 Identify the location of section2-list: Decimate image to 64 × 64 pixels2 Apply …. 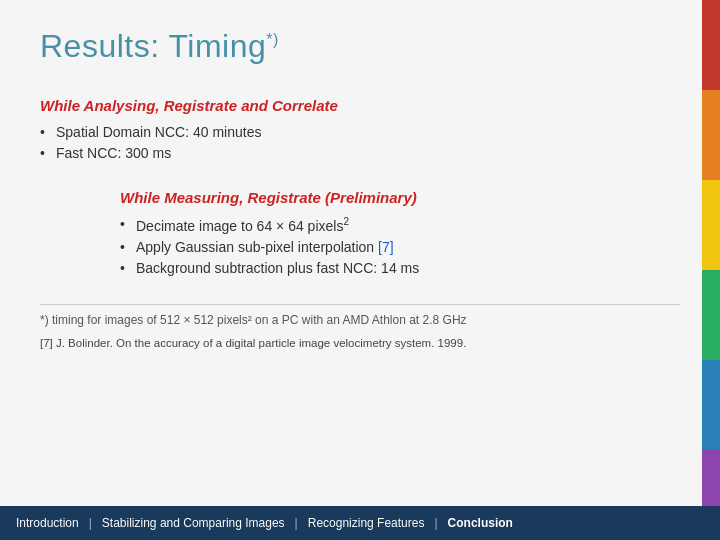
(400, 246).